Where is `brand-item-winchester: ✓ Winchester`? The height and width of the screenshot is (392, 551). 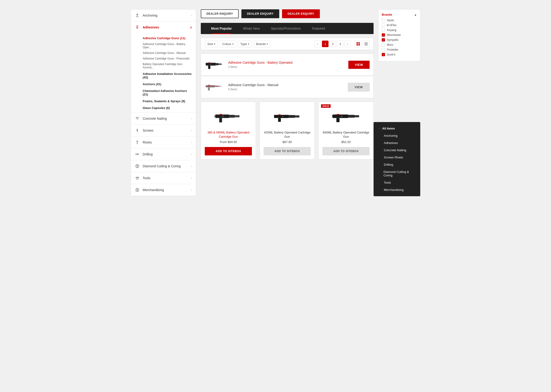
brand-item-winchester: ✓ Winchester is located at coordinates (399, 35).